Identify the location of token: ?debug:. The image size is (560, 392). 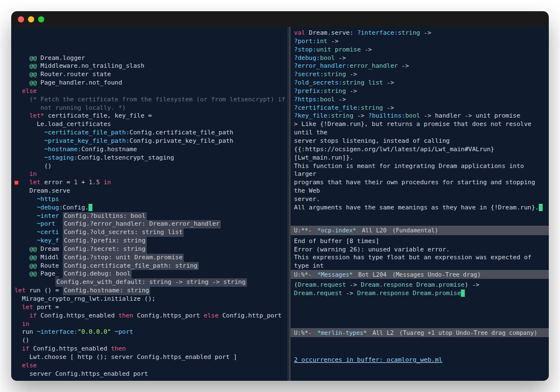
(307, 58).